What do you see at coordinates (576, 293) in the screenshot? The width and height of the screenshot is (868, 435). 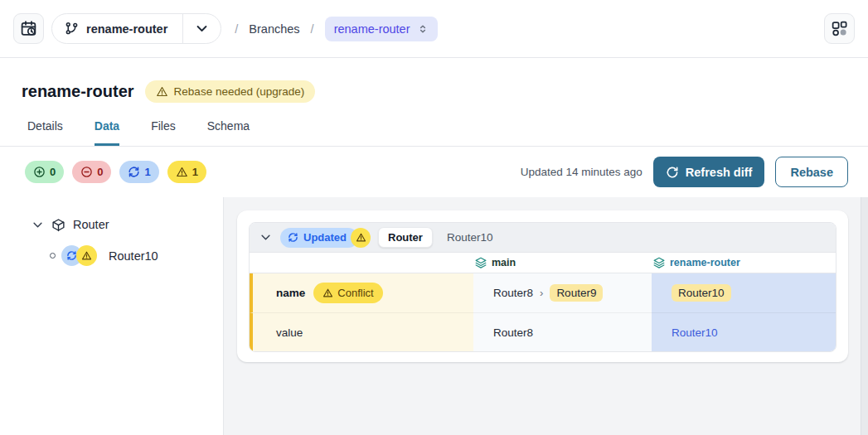 I see `base-new-value-highlight: Router9` at bounding box center [576, 293].